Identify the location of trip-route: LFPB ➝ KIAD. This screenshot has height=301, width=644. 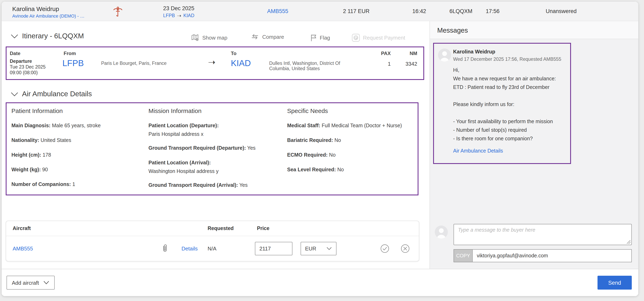
(179, 16).